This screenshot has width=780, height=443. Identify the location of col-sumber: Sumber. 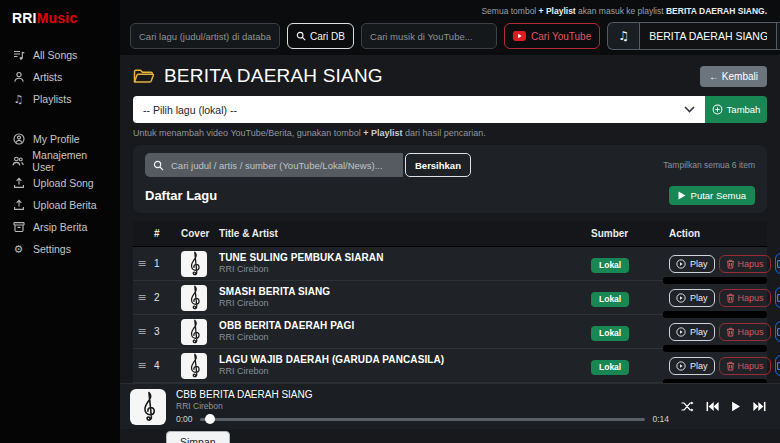
(612, 234).